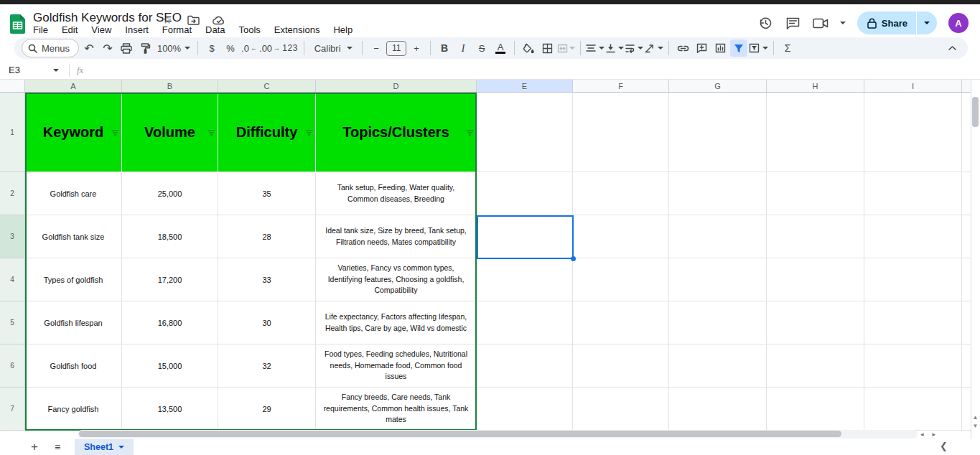 This screenshot has height=455, width=980. I want to click on decrease-decimal-button: .0←, so click(249, 48).